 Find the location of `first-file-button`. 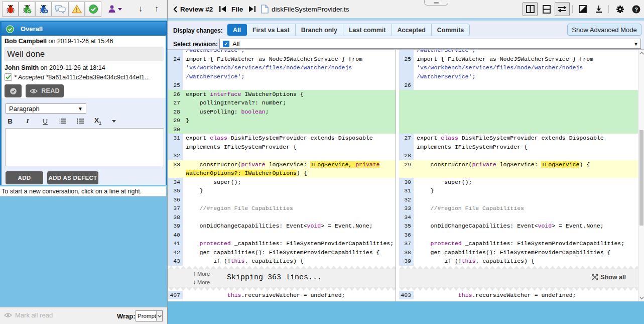

first-file-button is located at coordinates (223, 9).